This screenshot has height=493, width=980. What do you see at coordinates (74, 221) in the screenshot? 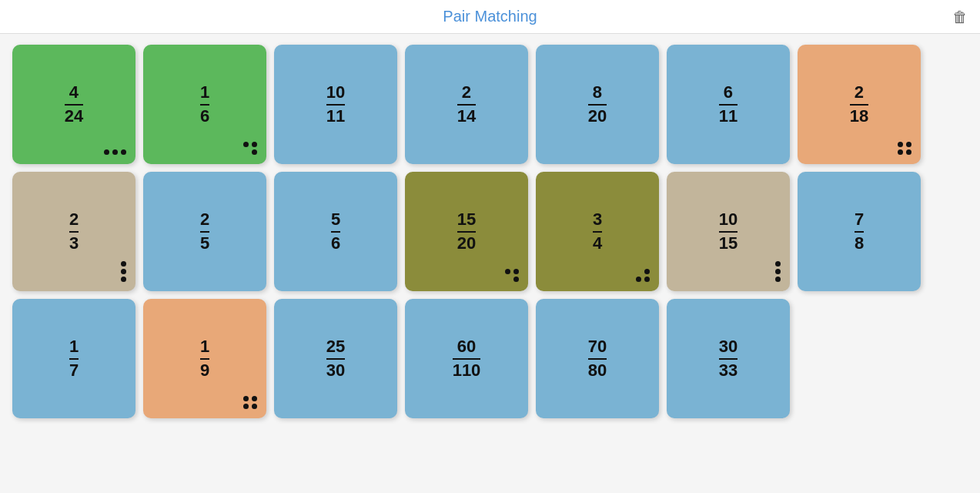
I see `numerator-8: 2` at bounding box center [74, 221].